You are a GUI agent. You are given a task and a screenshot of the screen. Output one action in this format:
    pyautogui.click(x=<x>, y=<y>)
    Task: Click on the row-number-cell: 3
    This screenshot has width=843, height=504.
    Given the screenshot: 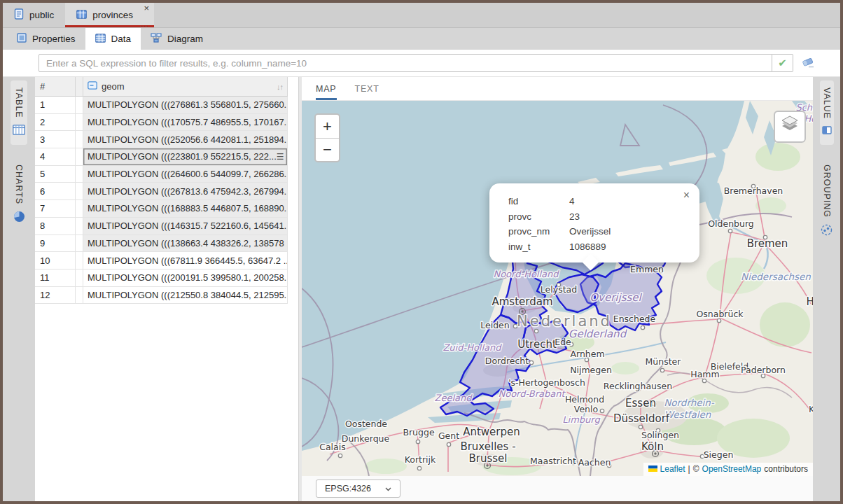 What is the action you would take?
    pyautogui.click(x=55, y=140)
    